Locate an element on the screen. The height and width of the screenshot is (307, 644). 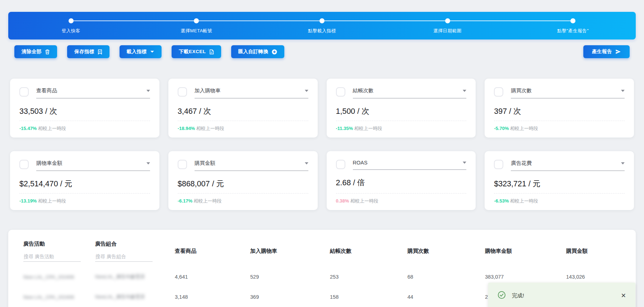
step-generate-report: 點擊"產生報告" is located at coordinates (573, 29).